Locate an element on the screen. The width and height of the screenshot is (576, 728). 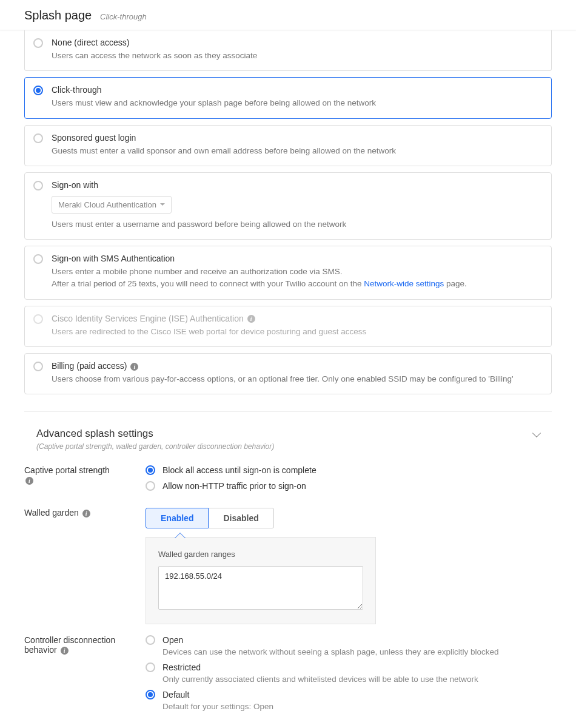
option-sms-desc: Users enter a mobile phone number and re… is located at coordinates (297, 278).